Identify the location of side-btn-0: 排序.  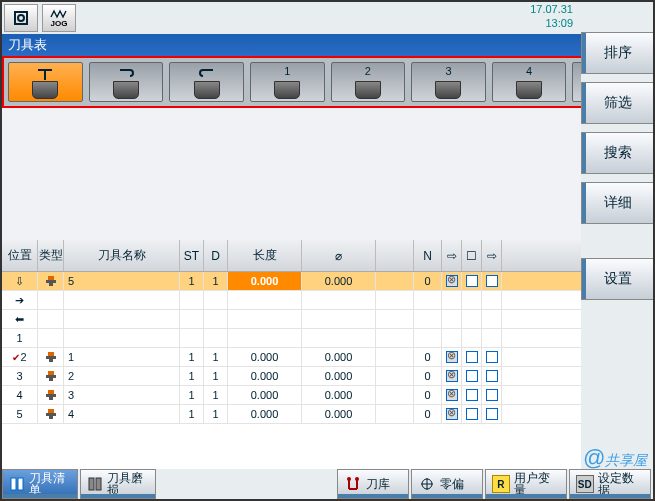
(617, 53).